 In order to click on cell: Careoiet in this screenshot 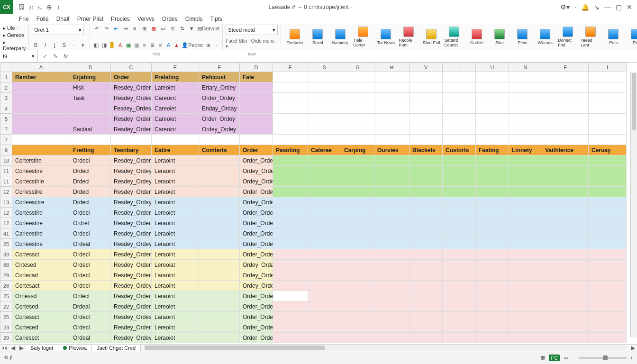, I will do `click(175, 119)`.